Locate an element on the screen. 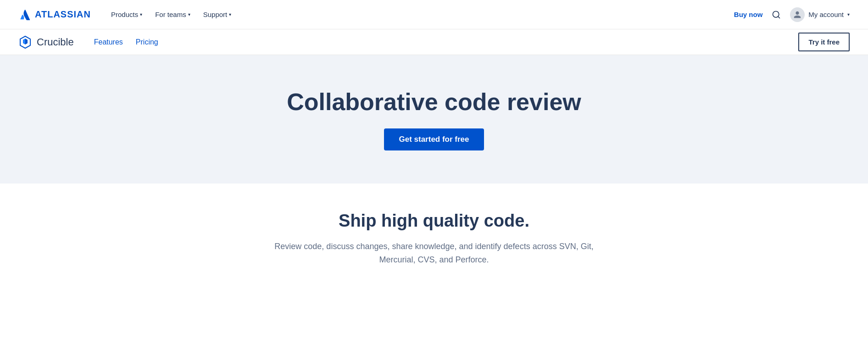 Image resolution: width=868 pixels, height=345 pixels. buy-now-link: Buy now is located at coordinates (749, 15).